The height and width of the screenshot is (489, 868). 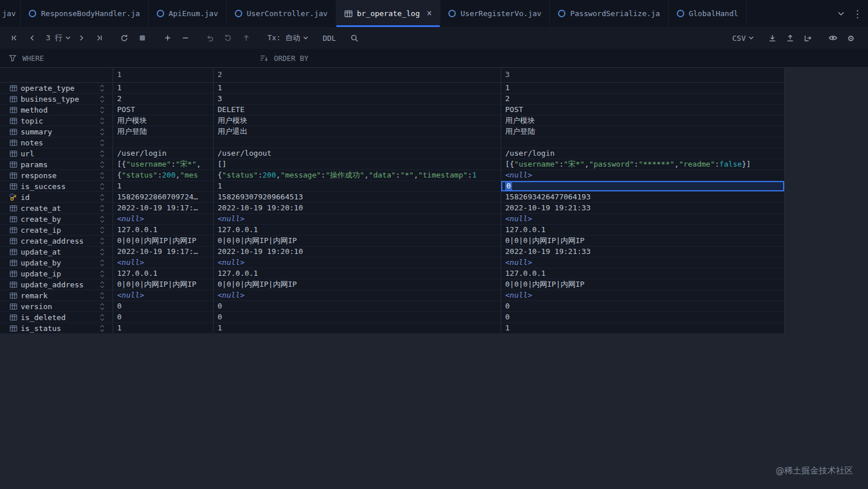 I want to click on cell-version-2: 0, so click(x=357, y=306).